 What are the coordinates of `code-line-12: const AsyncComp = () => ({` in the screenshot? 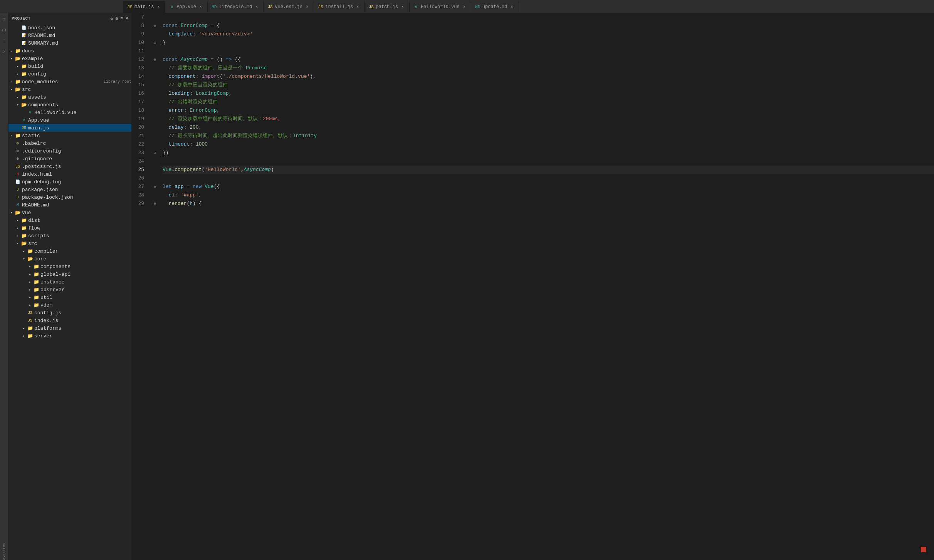 It's located at (548, 60).